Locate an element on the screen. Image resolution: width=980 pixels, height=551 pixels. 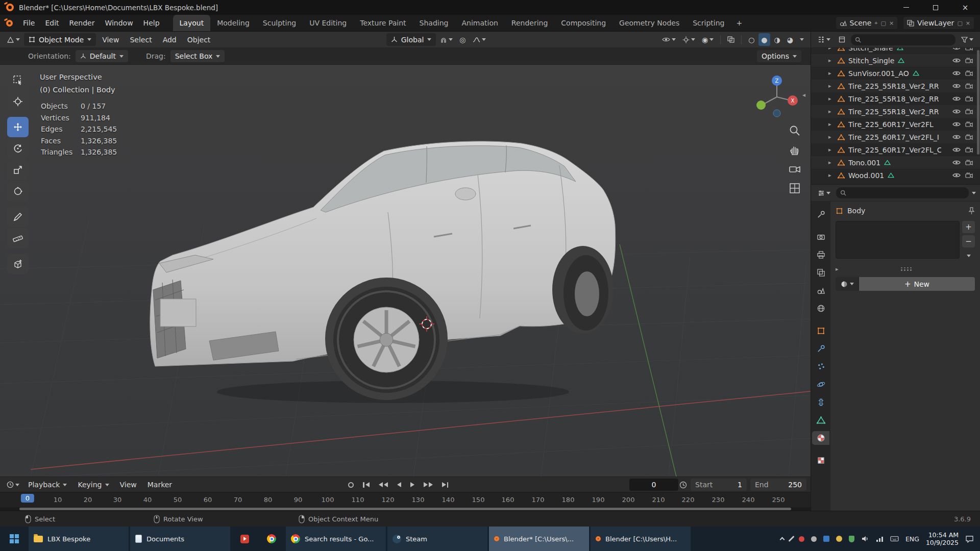
taskbar-app-media is located at coordinates (244, 539).